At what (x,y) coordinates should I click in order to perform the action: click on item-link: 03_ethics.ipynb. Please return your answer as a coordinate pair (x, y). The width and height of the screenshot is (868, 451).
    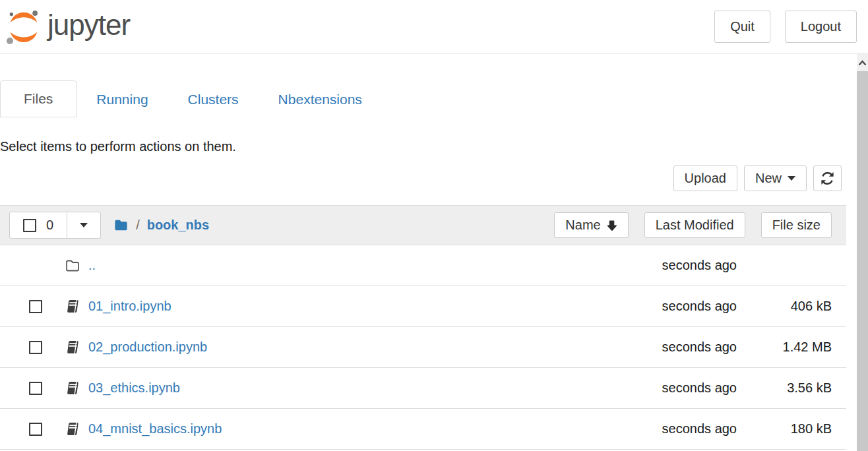
    Looking at the image, I should click on (363, 388).